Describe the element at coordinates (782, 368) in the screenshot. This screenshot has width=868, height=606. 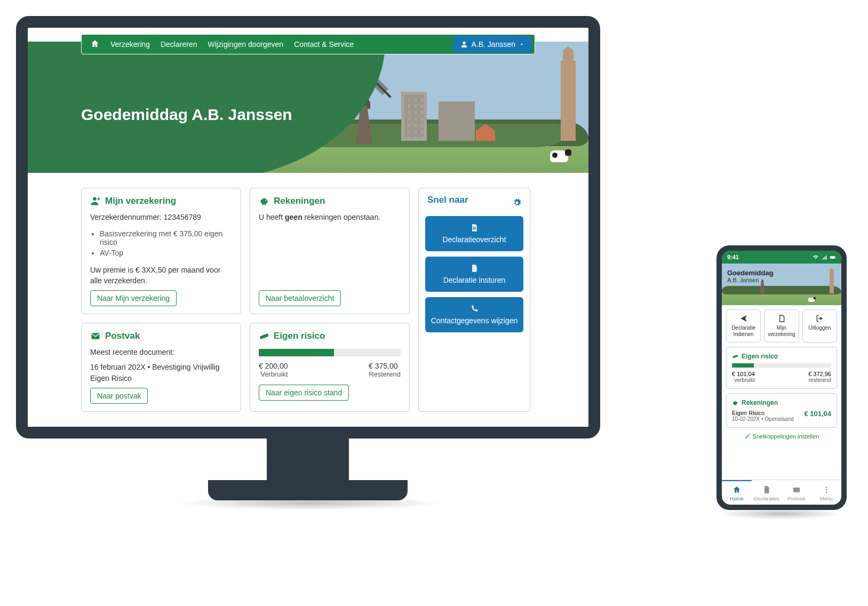
I see `mobile-card-risico: Eigen risico € 101,04 verbruikt € 372,96…` at that location.